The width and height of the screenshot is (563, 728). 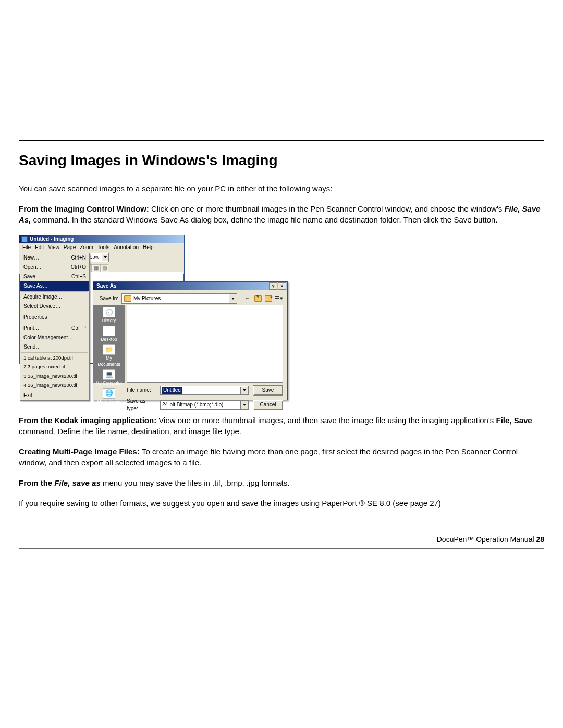 What do you see at coordinates (109, 356) in the screenshot?
I see `place-my-documents: 📁My Documents` at bounding box center [109, 356].